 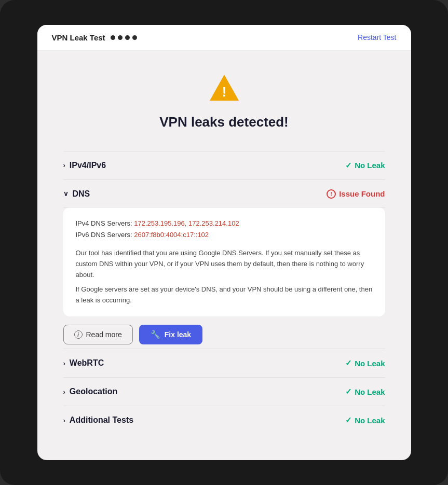 What do you see at coordinates (224, 391) in the screenshot?
I see `section-geolocation: › Geolocation ✓ No Leak` at bounding box center [224, 391].